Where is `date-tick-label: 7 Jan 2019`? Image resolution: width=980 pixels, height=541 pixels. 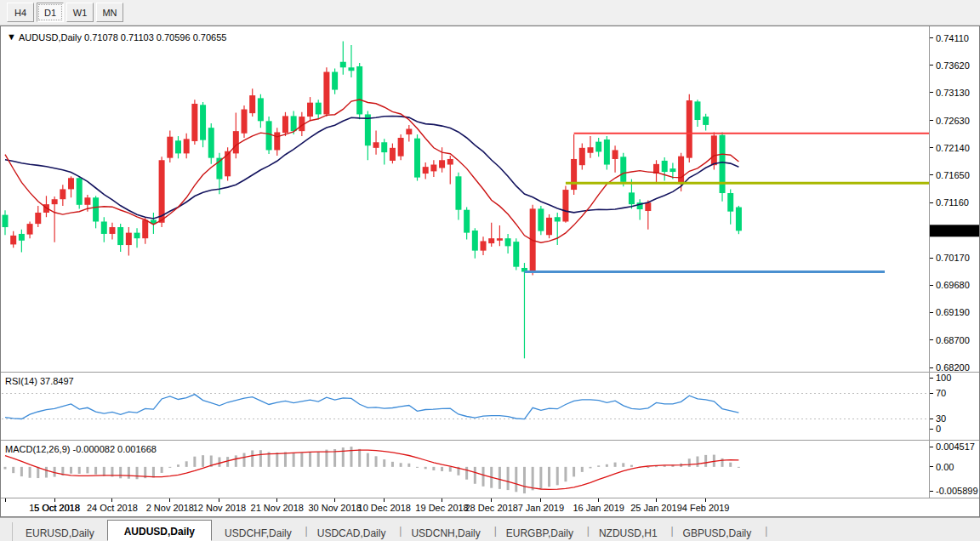 date-tick-label: 7 Jan 2019 is located at coordinates (541, 508).